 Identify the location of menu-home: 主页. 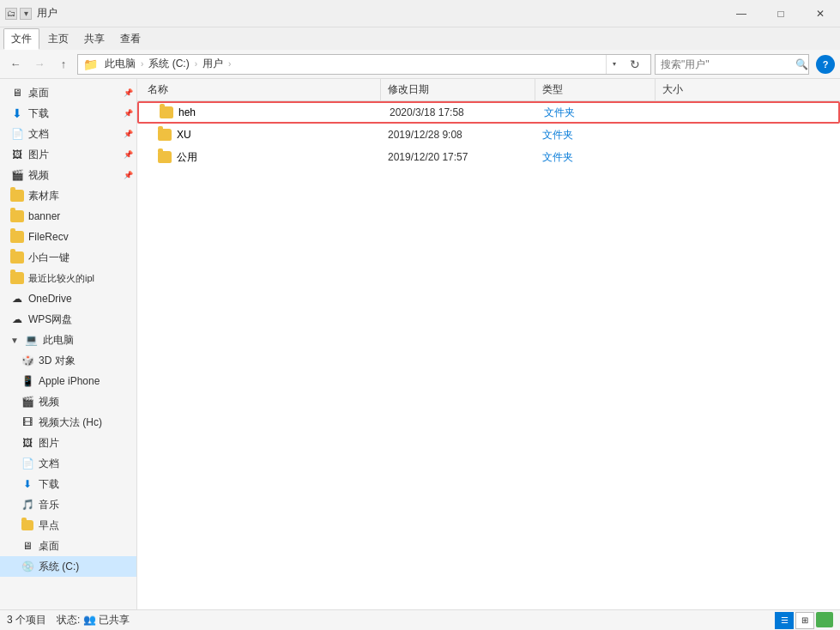
(58, 39).